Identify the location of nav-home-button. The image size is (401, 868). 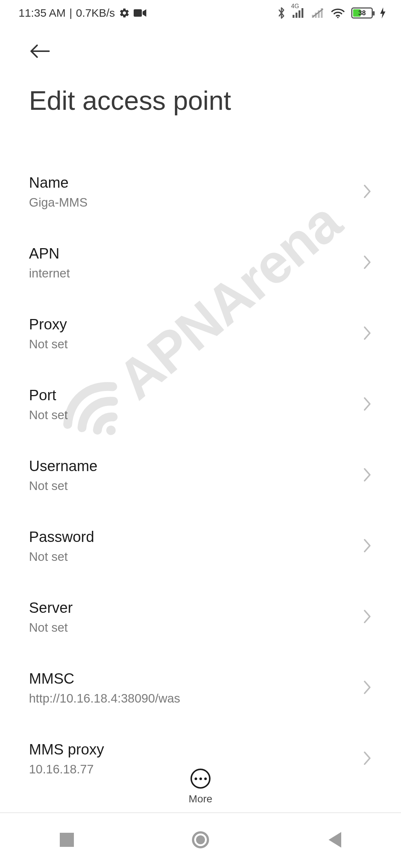
(200, 841).